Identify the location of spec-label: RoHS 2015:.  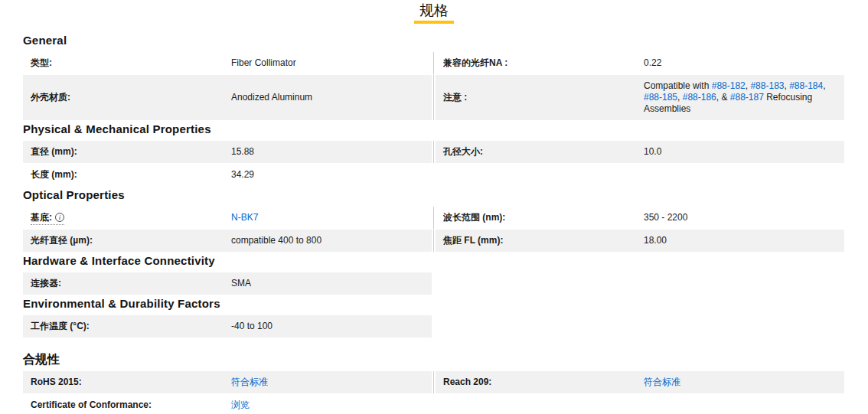
(131, 383).